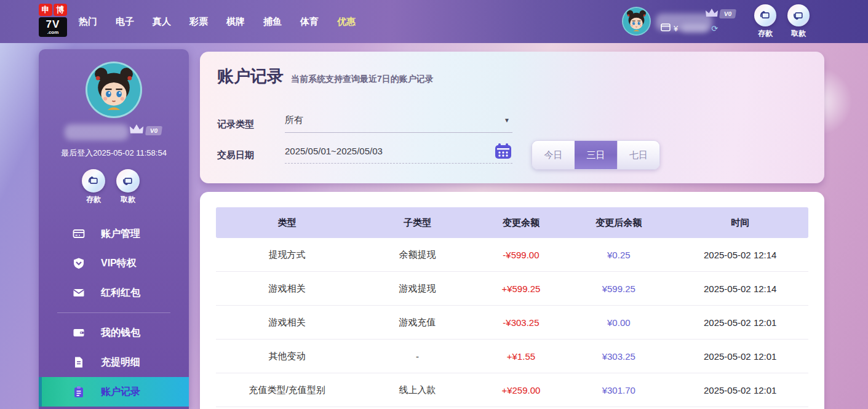 The width and height of the screenshot is (868, 409). I want to click on sidebar-item-label: 红利红包, so click(121, 293).